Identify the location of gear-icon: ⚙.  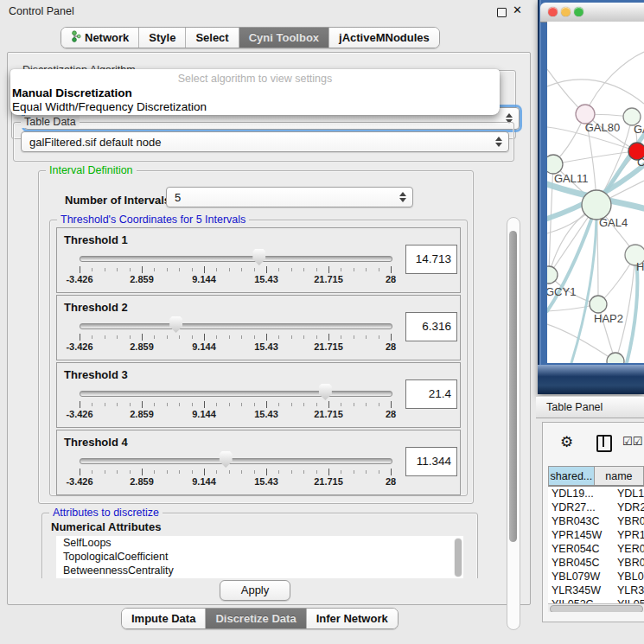
(567, 443).